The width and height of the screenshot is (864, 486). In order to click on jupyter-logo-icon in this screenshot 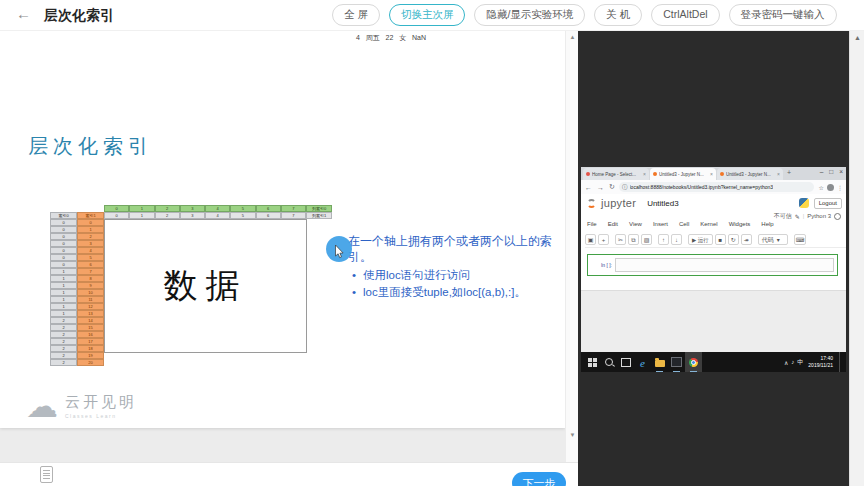, I will do `click(592, 204)`.